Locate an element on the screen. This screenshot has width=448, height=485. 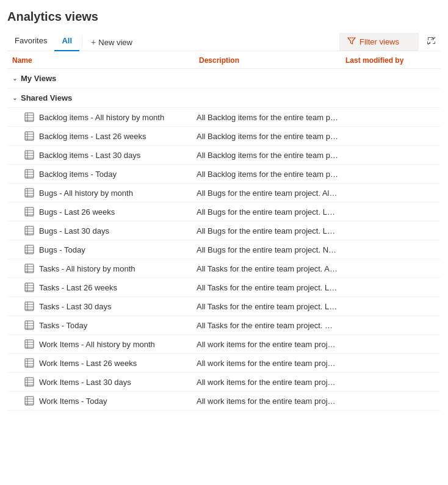
table-row: Work Items - Last 30 days All work items… is located at coordinates (224, 382).